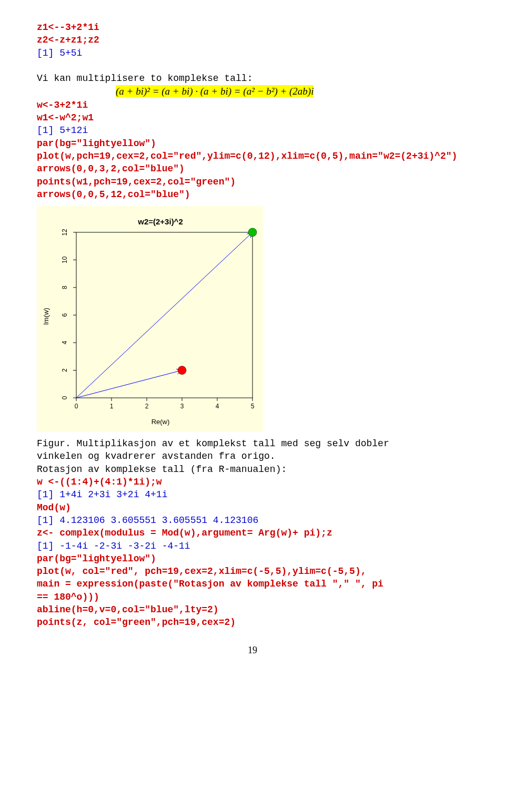 The width and height of the screenshot is (505, 812). I want to click on code-line: w<-3+2*1i, so click(252, 105).